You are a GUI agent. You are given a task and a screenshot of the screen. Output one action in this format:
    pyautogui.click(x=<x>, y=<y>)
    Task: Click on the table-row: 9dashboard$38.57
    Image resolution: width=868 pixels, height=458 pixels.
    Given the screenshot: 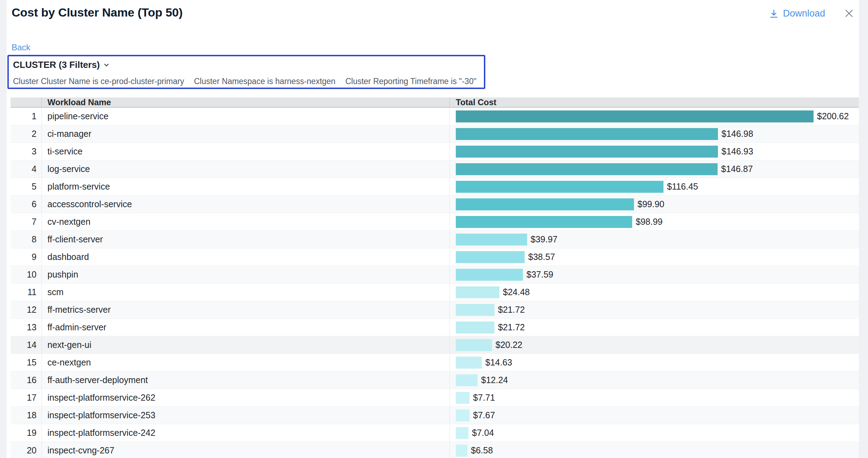 What is the action you would take?
    pyautogui.click(x=435, y=257)
    